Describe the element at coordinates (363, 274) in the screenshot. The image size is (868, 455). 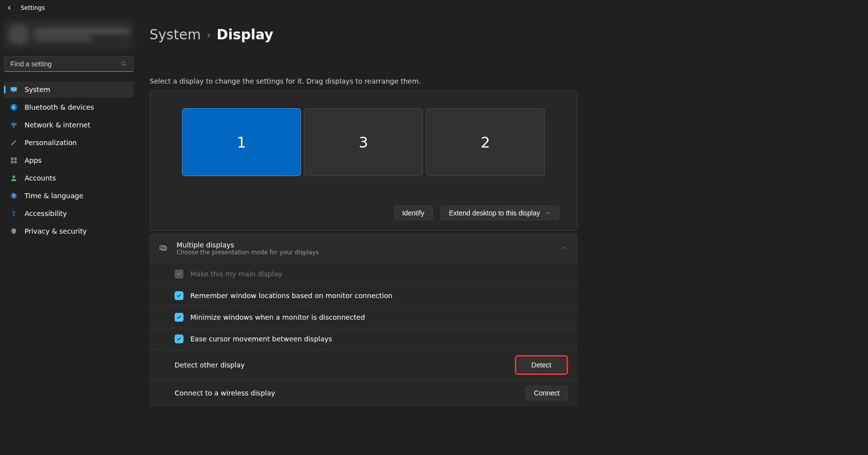
I see `option-main-display: Make this my main display` at that location.